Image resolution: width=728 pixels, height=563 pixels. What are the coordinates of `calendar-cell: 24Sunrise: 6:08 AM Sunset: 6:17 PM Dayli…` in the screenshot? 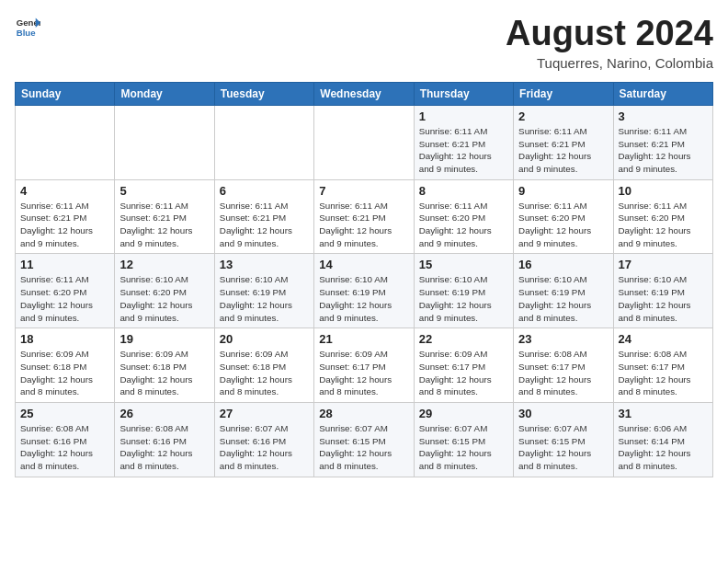 It's located at (663, 366).